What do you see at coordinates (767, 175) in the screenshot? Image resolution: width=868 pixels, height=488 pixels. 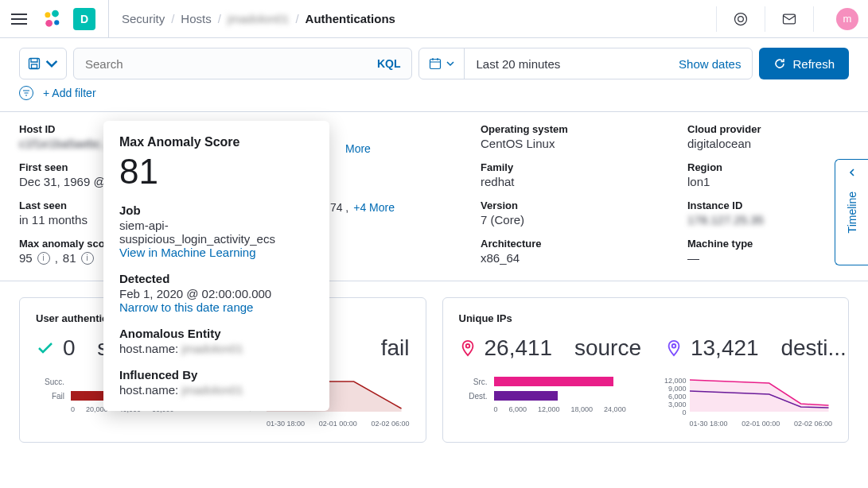 I see `kv-region: Regionlon1` at bounding box center [767, 175].